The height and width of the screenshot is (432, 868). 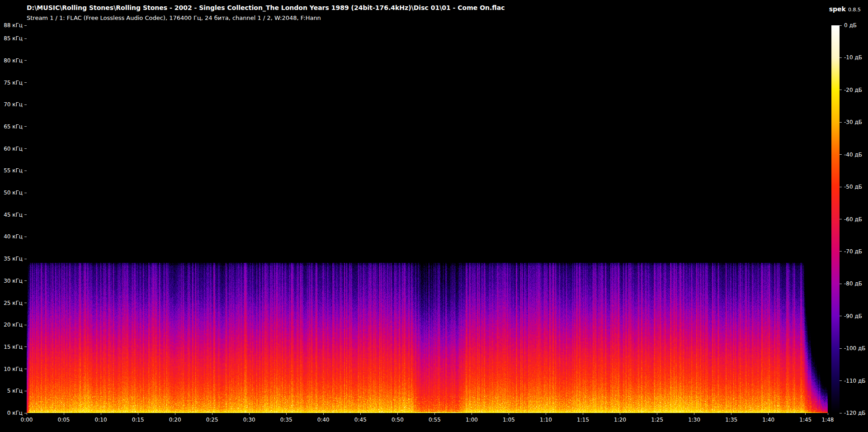 What do you see at coordinates (12, 391) in the screenshot?
I see `freq-tick-label: 5 кГц` at bounding box center [12, 391].